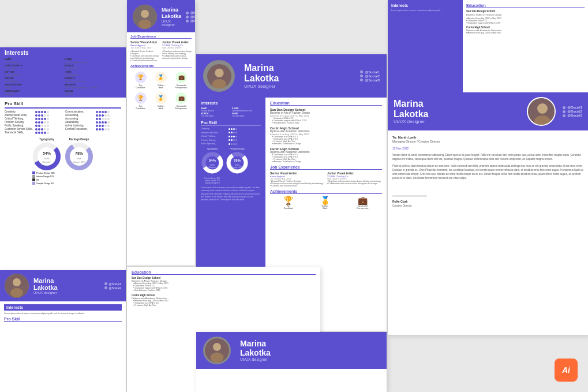 The width and height of the screenshot is (588, 392). Describe the element at coordinates (181, 80) in the screenshot. I see `achievement-success: 💼 SuccessfulEntrepreneur` at that location.